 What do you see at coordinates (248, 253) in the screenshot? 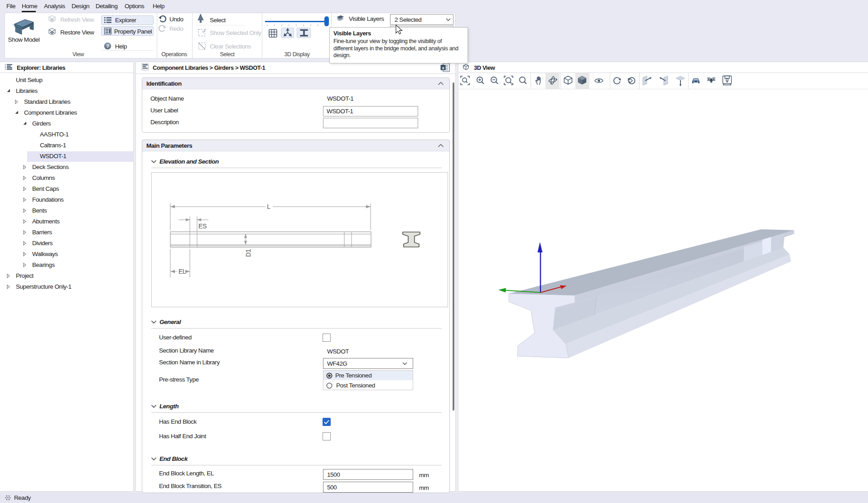
I see `svg-text: D1` at bounding box center [248, 253].